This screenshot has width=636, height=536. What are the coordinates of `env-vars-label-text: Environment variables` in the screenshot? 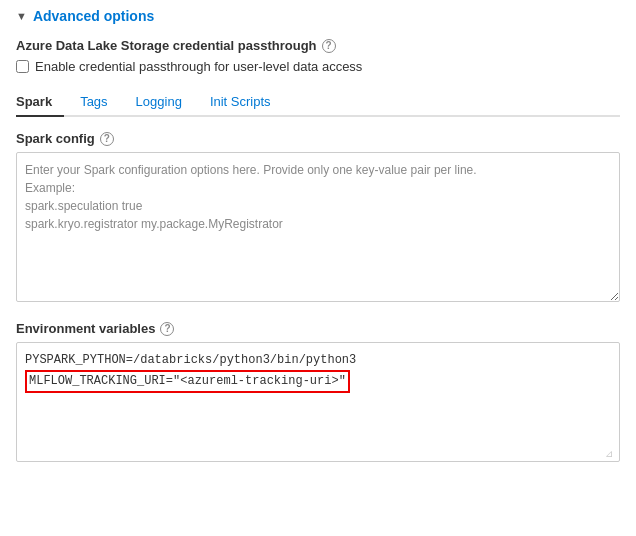 It's located at (86, 328).